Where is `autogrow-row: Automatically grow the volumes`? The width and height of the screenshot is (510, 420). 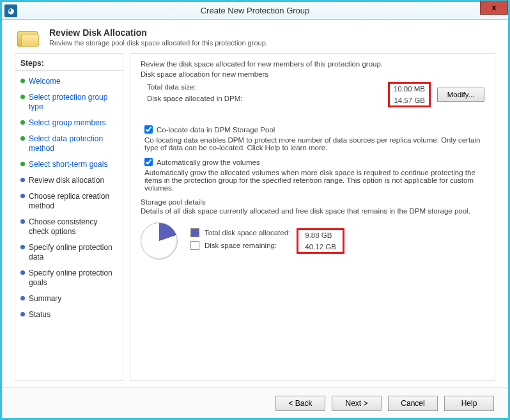
autogrow-row: Automatically grow the volumes is located at coordinates (314, 162).